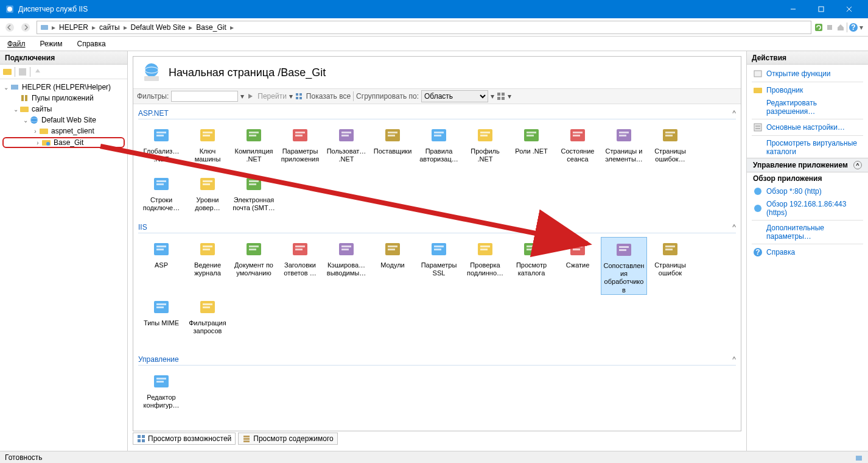 Image resolution: width=868 pixels, height=463 pixels. What do you see at coordinates (807, 147) in the screenshot?
I see `action-view-vdirs: Просмотреть виртуальные каталоги` at bounding box center [807, 147].